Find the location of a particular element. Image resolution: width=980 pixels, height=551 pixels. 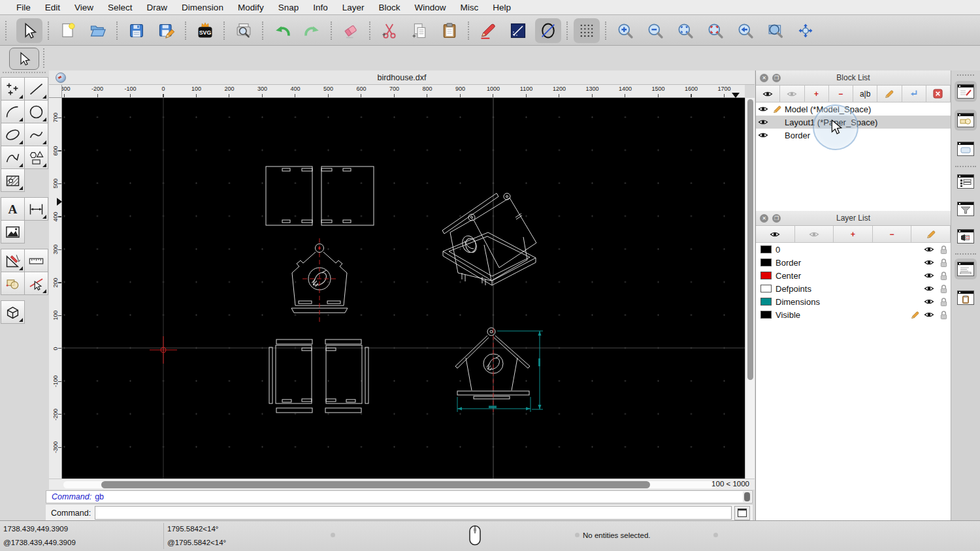

measure-tools-button is located at coordinates (37, 260).